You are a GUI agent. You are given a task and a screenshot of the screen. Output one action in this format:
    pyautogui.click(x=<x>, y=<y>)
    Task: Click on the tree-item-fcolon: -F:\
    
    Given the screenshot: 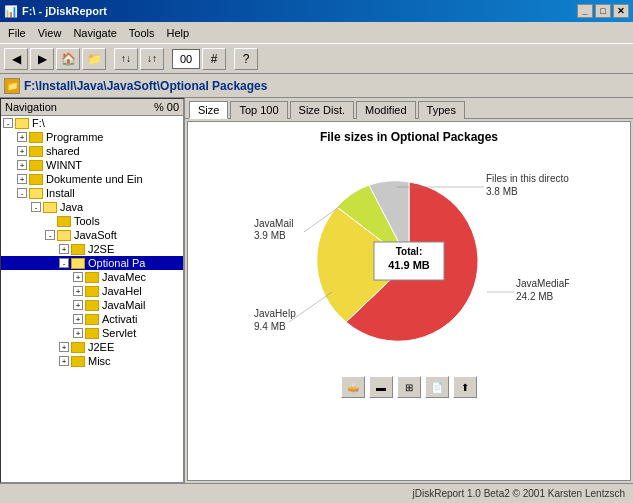 What is the action you would take?
    pyautogui.click(x=92, y=123)
    